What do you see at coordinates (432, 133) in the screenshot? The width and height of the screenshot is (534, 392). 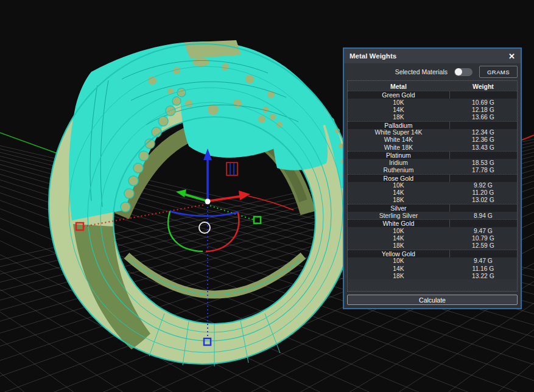 I see `table-row: White Super 14K12.34 G` at bounding box center [432, 133].